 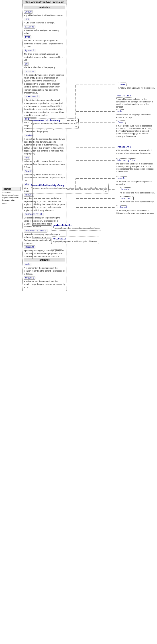 What do you see at coordinates (69, 185) in the screenshot?
I see `concept-relationships-group-title: ConceptRelationshipsGroup` at bounding box center [69, 185].